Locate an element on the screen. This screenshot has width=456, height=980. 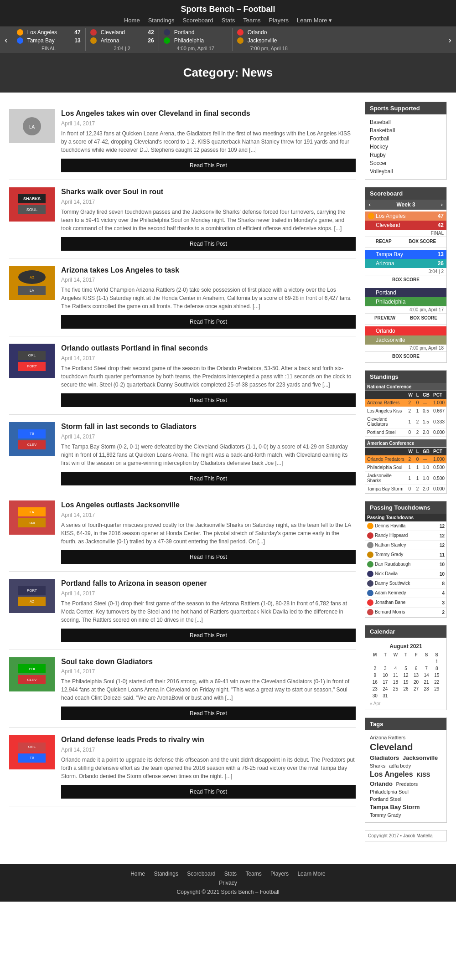
nav-scoreboard: Scoreboard is located at coordinates (198, 20).